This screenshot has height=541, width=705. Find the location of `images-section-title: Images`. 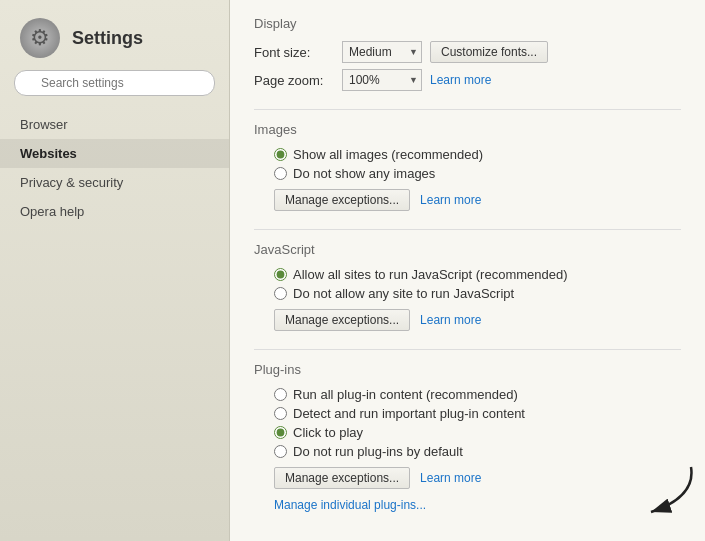

images-section-title: Images is located at coordinates (468, 130).